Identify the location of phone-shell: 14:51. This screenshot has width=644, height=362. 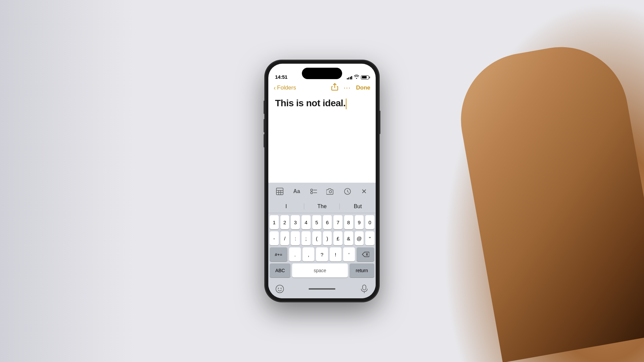
(322, 181).